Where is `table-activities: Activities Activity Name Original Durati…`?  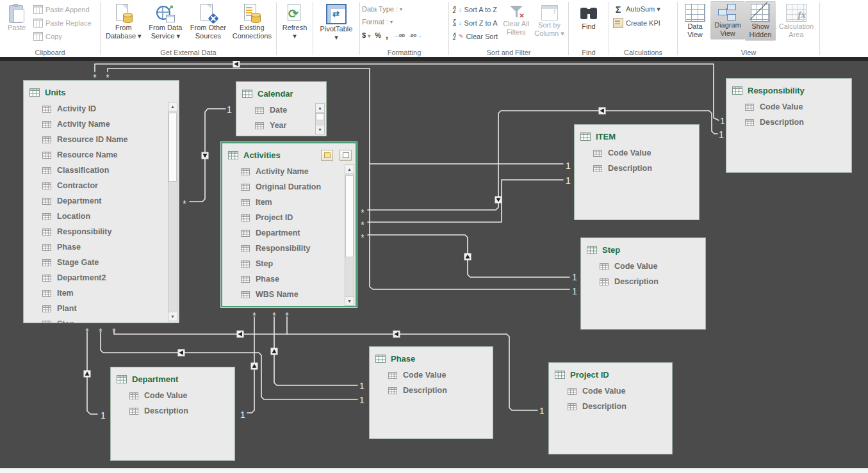
table-activities: Activities Activity Name Original Durati… is located at coordinates (289, 225).